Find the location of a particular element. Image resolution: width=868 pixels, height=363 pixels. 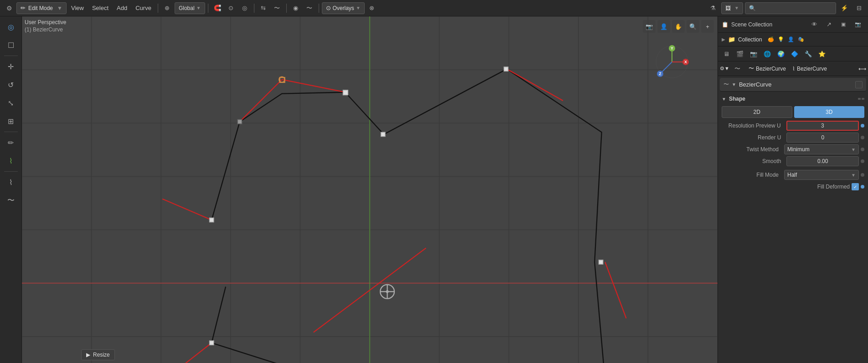

menu-view: View is located at coordinates (78, 8).